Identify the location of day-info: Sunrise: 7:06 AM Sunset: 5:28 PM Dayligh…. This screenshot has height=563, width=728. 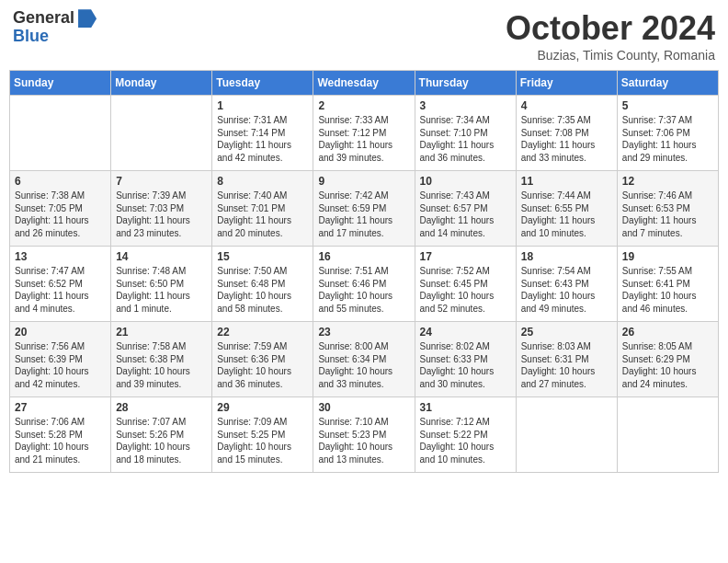
(61, 441).